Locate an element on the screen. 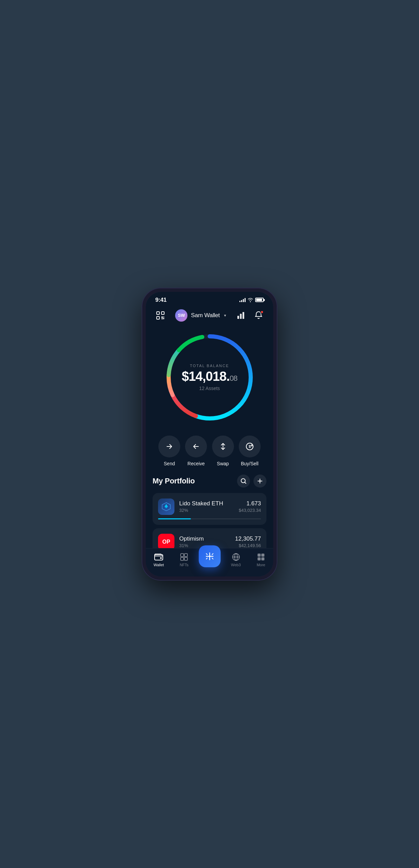  buysell-label: Buy/Sell is located at coordinates (250, 464).